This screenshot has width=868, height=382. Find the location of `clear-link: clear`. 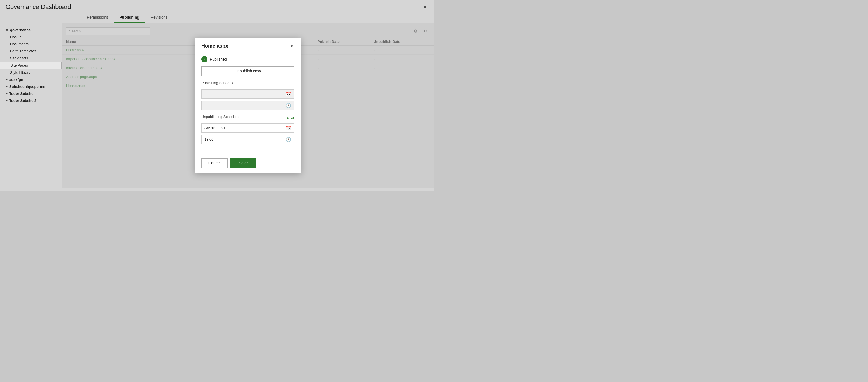

clear-link: clear is located at coordinates (290, 118).